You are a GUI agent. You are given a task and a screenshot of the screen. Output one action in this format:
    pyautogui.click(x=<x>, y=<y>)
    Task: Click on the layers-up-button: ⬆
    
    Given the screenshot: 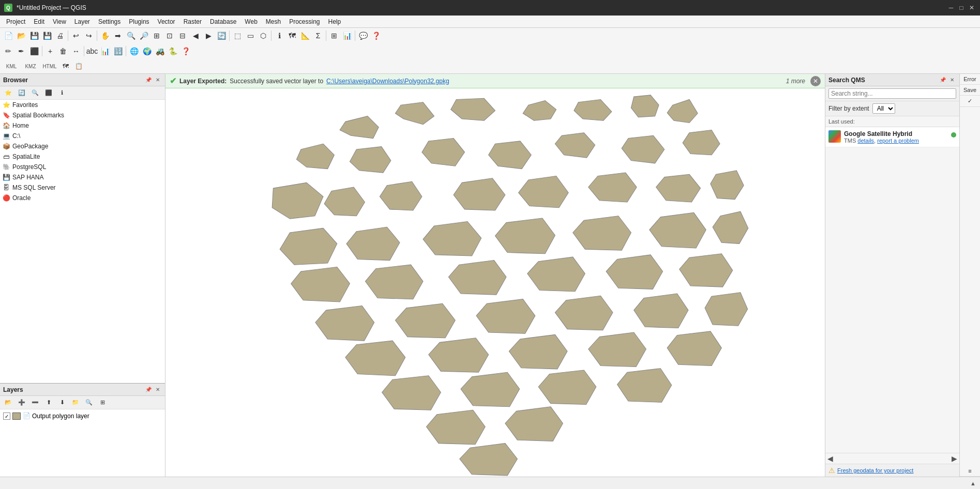 What is the action you would take?
    pyautogui.click(x=49, y=403)
    